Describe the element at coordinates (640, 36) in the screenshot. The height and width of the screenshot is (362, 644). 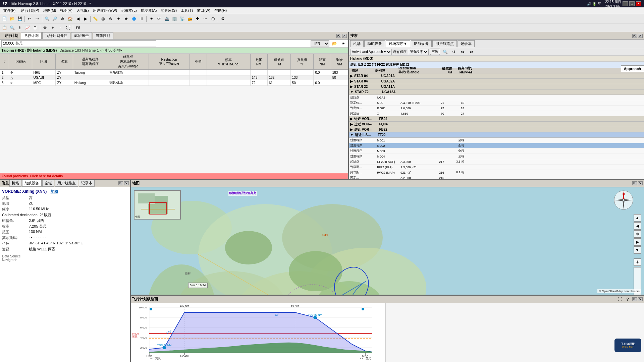
I see `search-close-btn: ✕` at that location.